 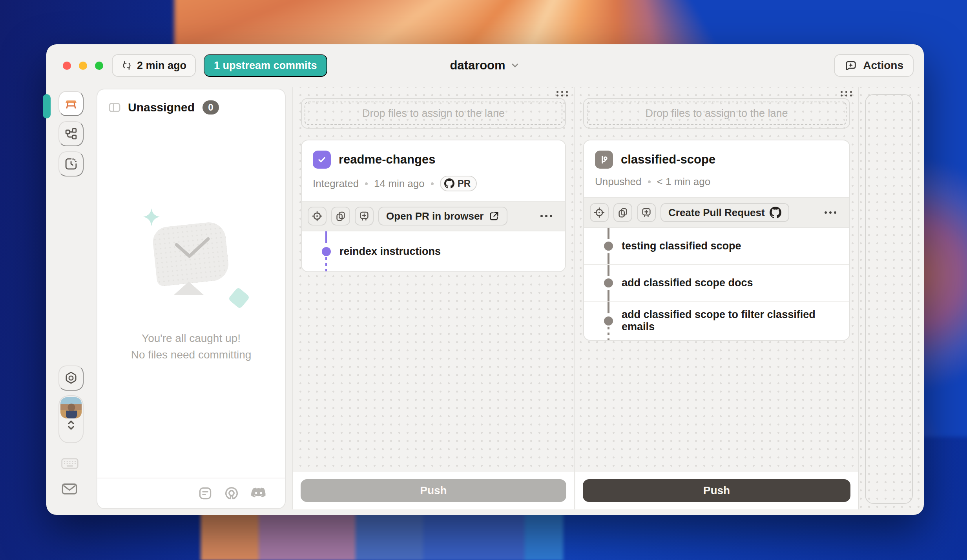 What do you see at coordinates (851, 65) in the screenshot?
I see `actions-sparkle-icon` at bounding box center [851, 65].